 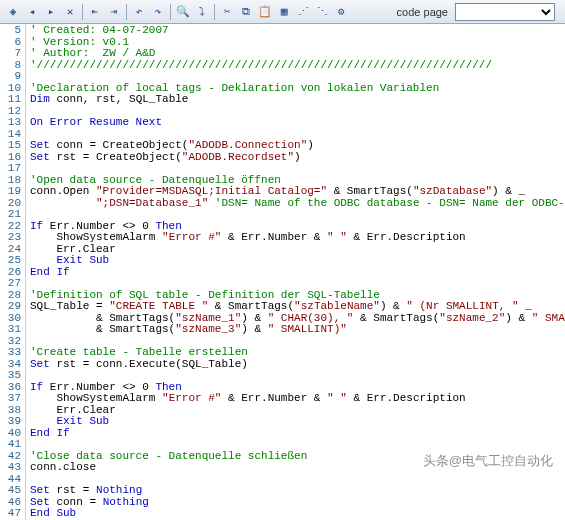 What do you see at coordinates (70, 12) in the screenshot?
I see `bookmark-clear-icon: ✕` at bounding box center [70, 12].